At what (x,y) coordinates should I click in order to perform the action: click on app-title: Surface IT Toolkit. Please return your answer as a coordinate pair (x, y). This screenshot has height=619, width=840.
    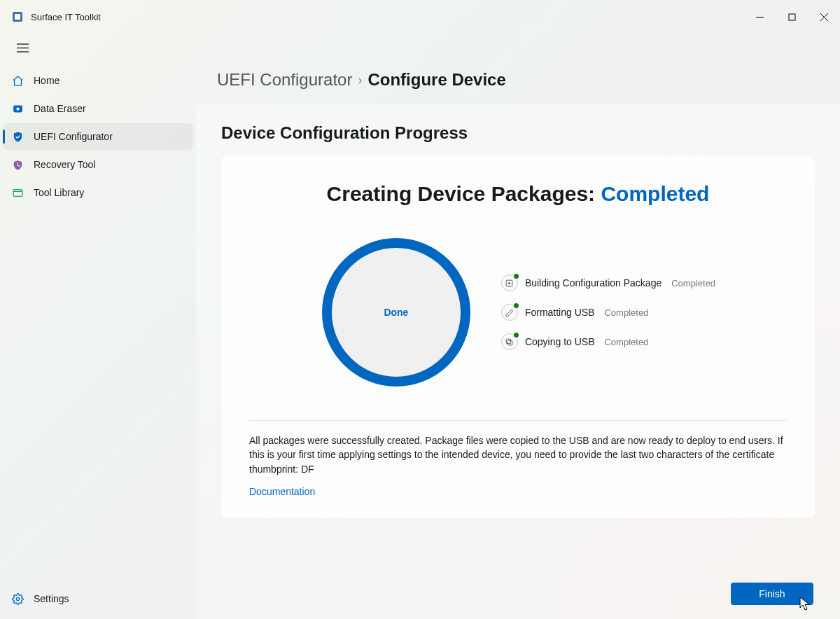
    Looking at the image, I should click on (66, 17).